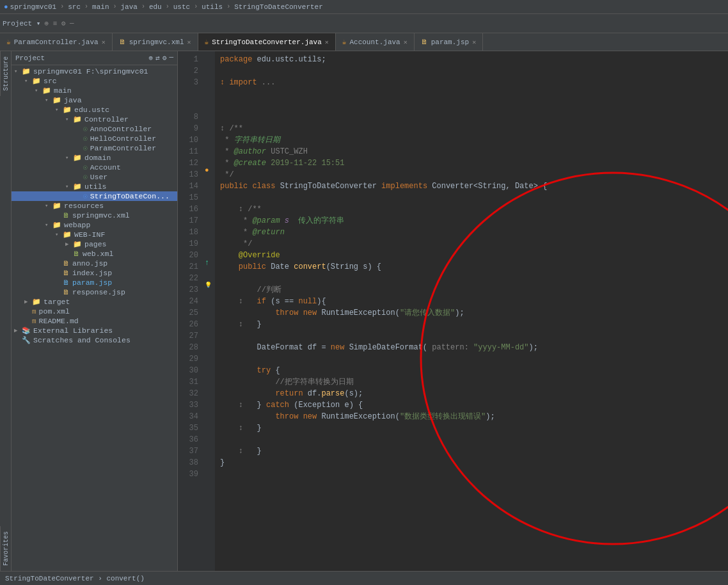  What do you see at coordinates (95, 157) in the screenshot?
I see `tree-item-domain: ▾ 📁 domain` at bounding box center [95, 157].